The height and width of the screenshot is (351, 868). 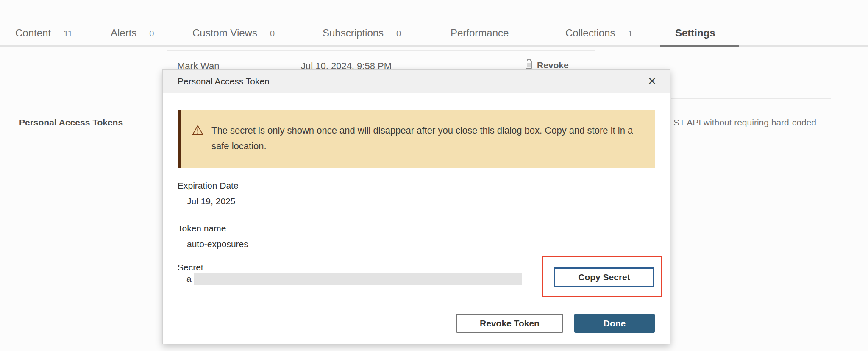 What do you see at coordinates (751, 98) in the screenshot?
I see `section-divider` at bounding box center [751, 98].